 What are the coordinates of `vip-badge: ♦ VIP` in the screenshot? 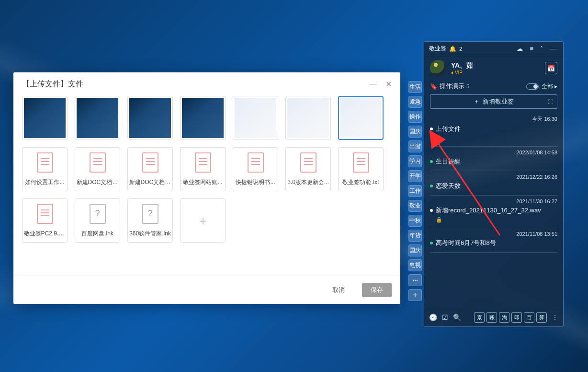 It's located at (462, 73).